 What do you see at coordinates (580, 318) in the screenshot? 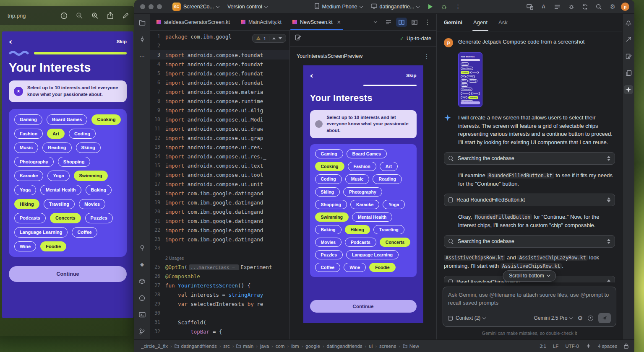
I see `gemini-settings-icon: ⚙` at bounding box center [580, 318].